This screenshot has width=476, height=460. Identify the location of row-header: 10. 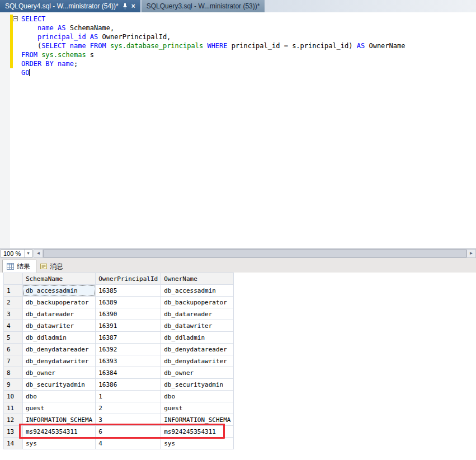
(13, 396).